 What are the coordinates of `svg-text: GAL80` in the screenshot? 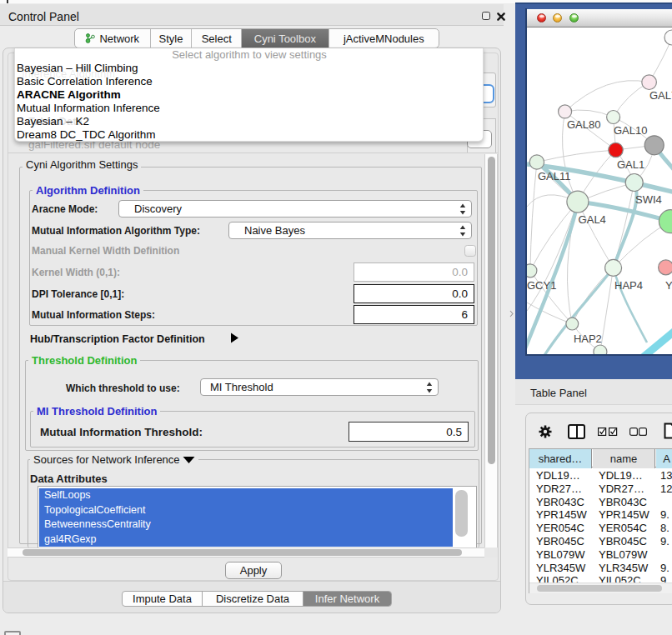 It's located at (584, 125).